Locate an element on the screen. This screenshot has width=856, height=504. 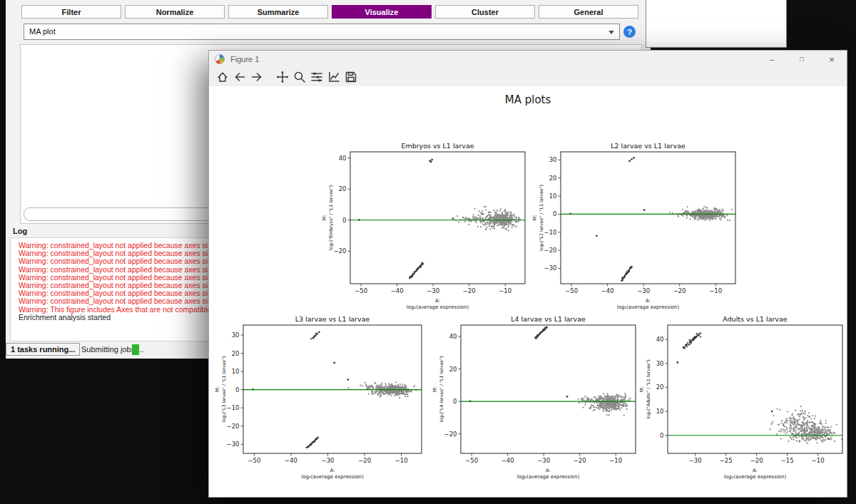
home-icon is located at coordinates (223, 77).